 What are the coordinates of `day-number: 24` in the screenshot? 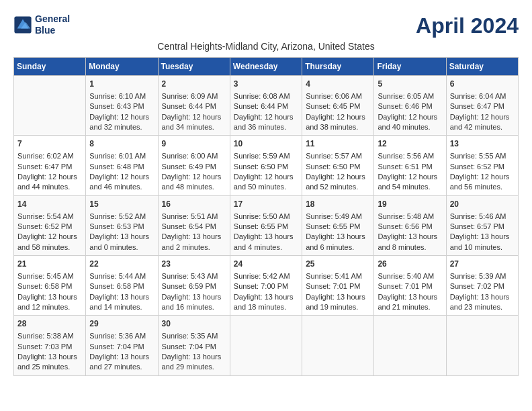 It's located at (266, 265).